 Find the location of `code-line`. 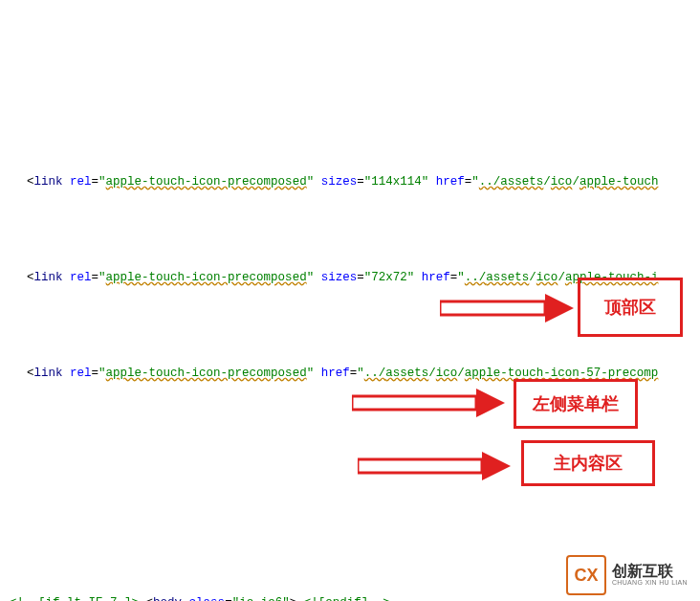

code-line is located at coordinates (350, 86).